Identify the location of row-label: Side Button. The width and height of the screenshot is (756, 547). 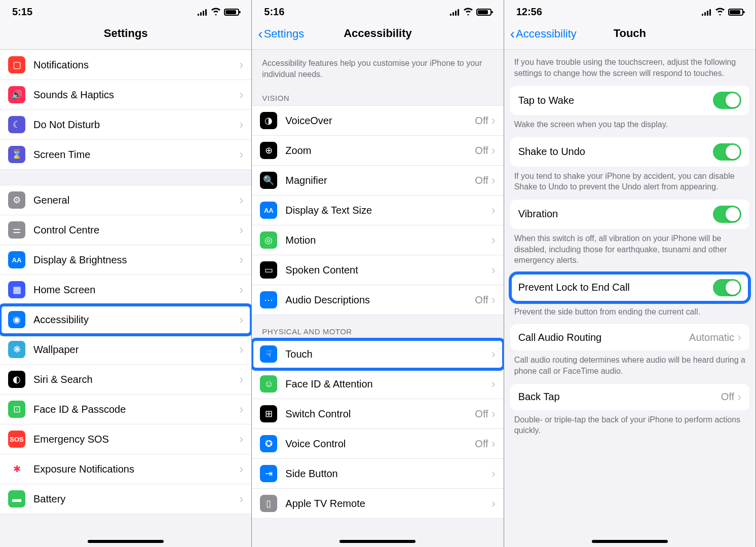
(388, 474).